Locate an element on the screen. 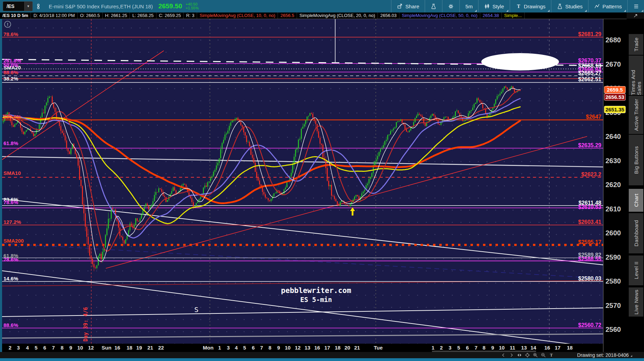 This screenshot has height=361, width=644. text-tool-icon: T is located at coordinates (551, 355).